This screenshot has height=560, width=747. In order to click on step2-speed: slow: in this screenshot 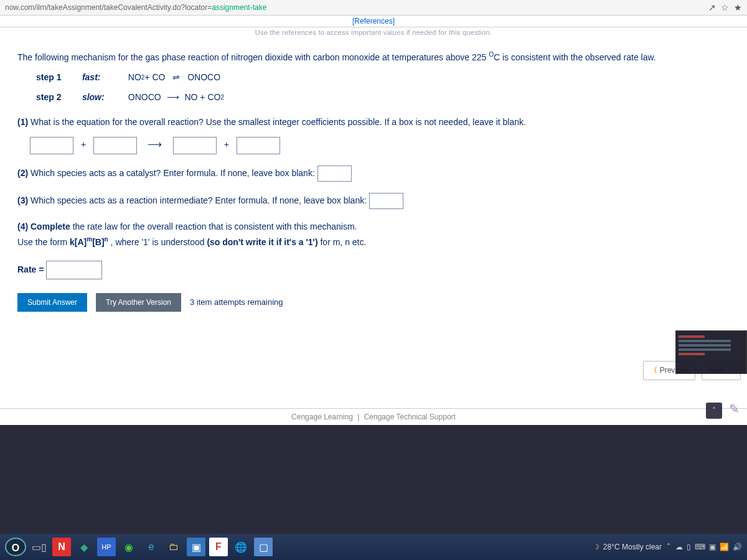, I will do `click(104, 98)`.